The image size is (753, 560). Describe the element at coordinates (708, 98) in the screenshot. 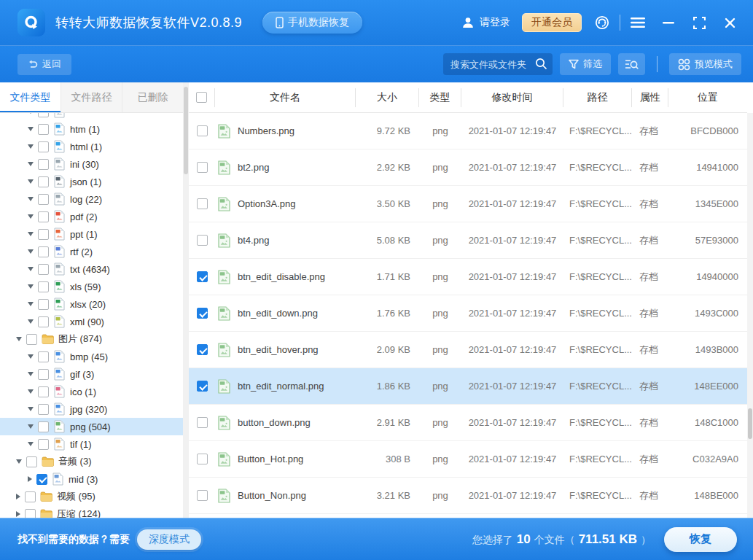

I see `column-header-pos: 位置` at that location.